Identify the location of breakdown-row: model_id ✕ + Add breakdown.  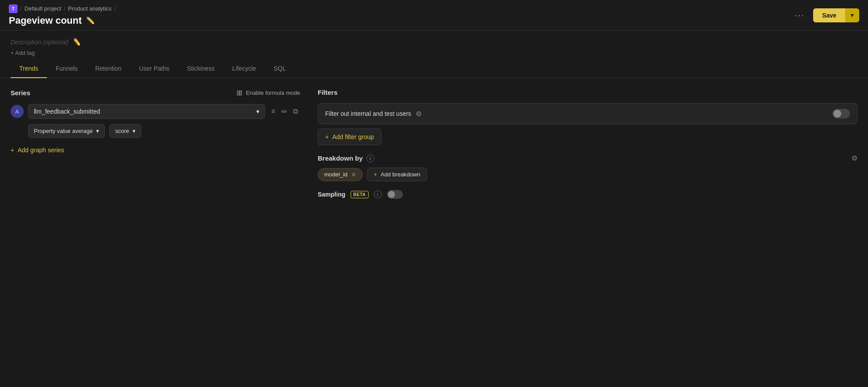
(588, 175).